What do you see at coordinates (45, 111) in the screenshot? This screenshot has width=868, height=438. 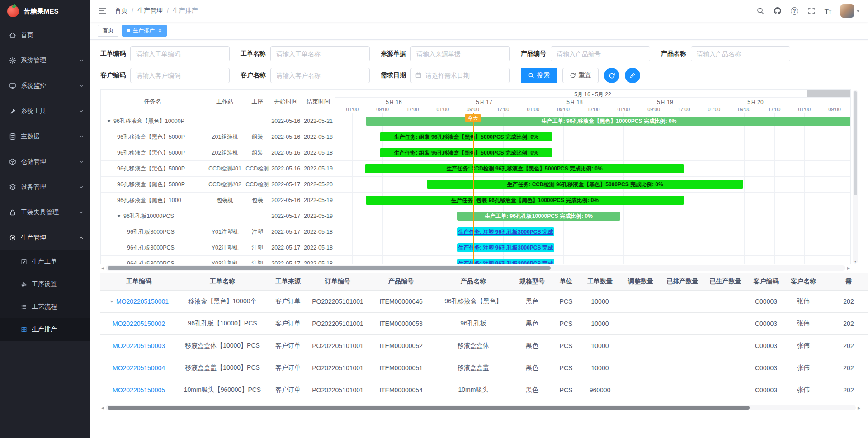 I see `sidebar-item-system-tools: 系统工具` at bounding box center [45, 111].